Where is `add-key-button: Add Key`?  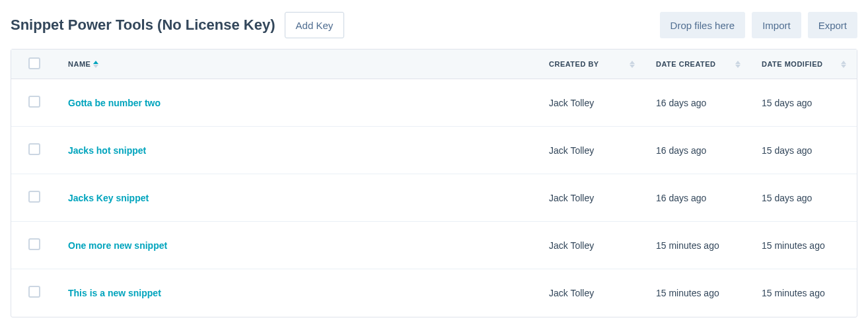 add-key-button: Add Key is located at coordinates (314, 25).